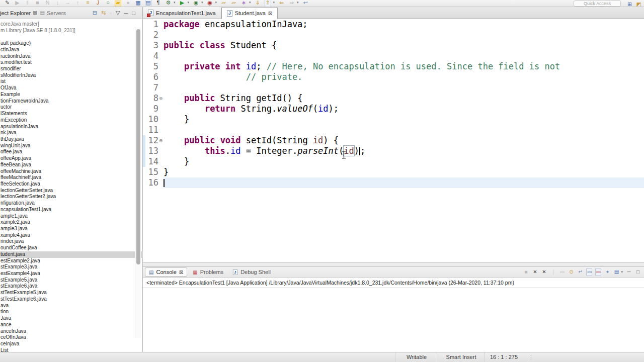  What do you see at coordinates (71, 31) in the screenshot?
I see `tree-item: m Library [Java SE 8 [1.8.0_231]]` at bounding box center [71, 31].